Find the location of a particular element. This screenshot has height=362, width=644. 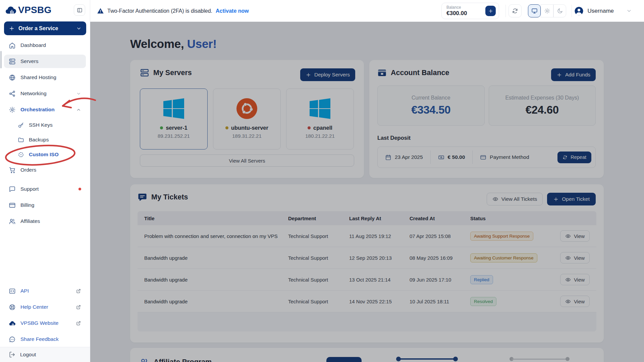

server-tile-server-1: server-1 89.231.252.21 is located at coordinates (174, 119).